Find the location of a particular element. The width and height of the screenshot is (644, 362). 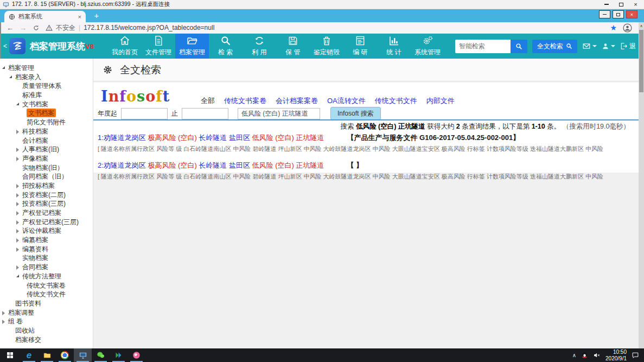

browser-restore-button is located at coordinates (619, 14).